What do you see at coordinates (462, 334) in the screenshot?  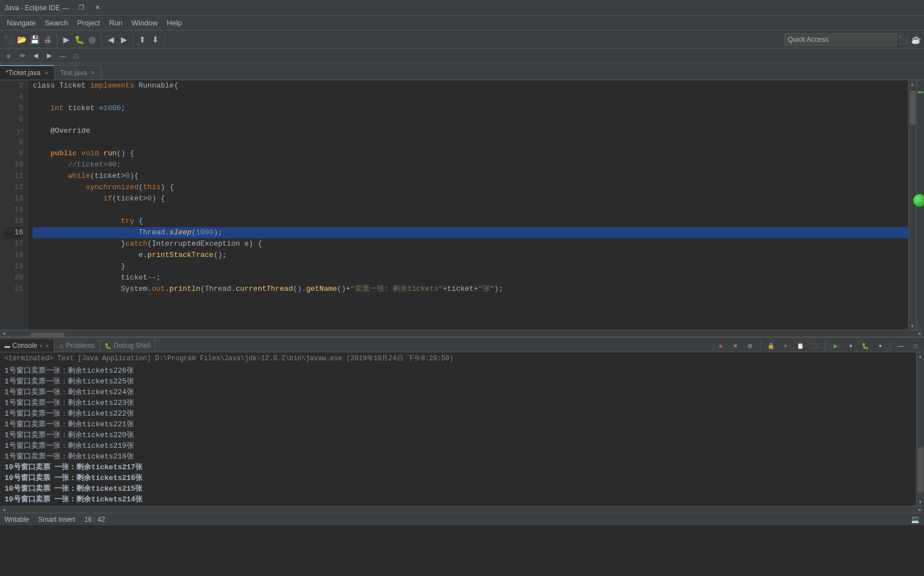 I see `h-scroll-track` at bounding box center [462, 334].